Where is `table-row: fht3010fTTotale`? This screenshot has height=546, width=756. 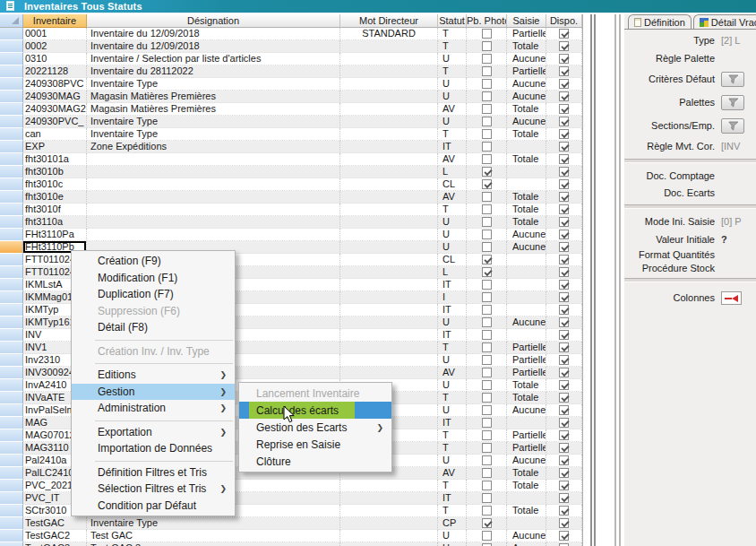
table-row: fht3010fTTotale is located at coordinates (291, 210).